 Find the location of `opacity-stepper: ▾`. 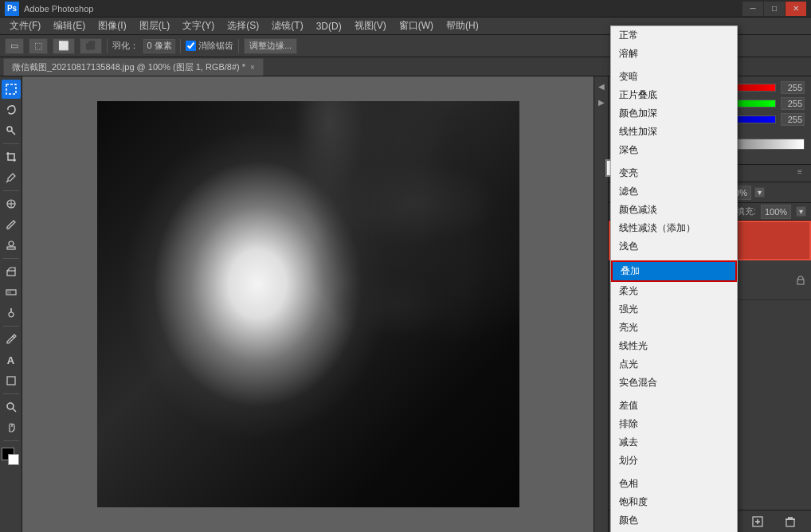

opacity-stepper: ▾ is located at coordinates (760, 193).